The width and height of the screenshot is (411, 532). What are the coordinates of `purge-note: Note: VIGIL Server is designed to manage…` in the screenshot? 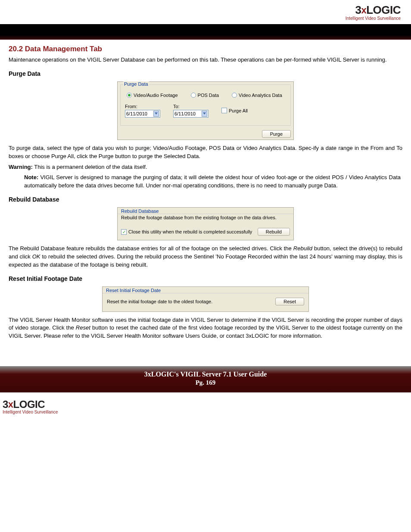 It's located at (212, 182).